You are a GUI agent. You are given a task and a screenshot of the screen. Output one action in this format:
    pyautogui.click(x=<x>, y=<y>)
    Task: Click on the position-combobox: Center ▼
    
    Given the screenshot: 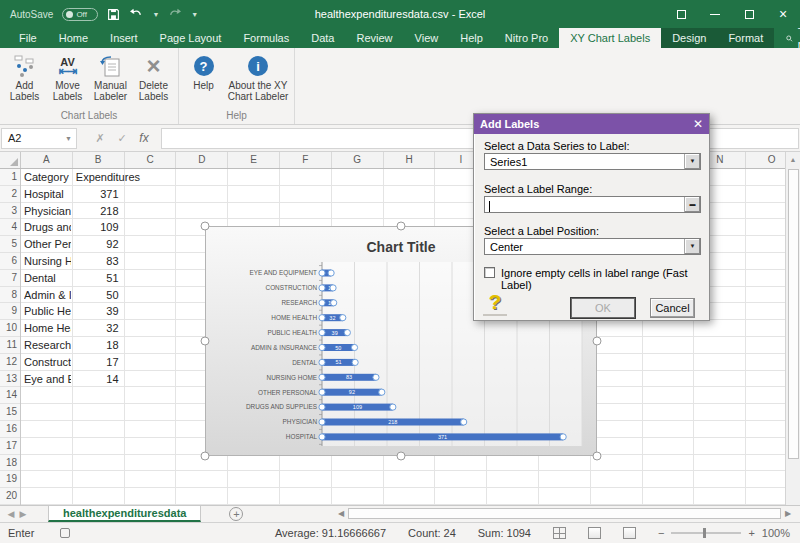 What is the action you would take?
    pyautogui.click(x=592, y=246)
    